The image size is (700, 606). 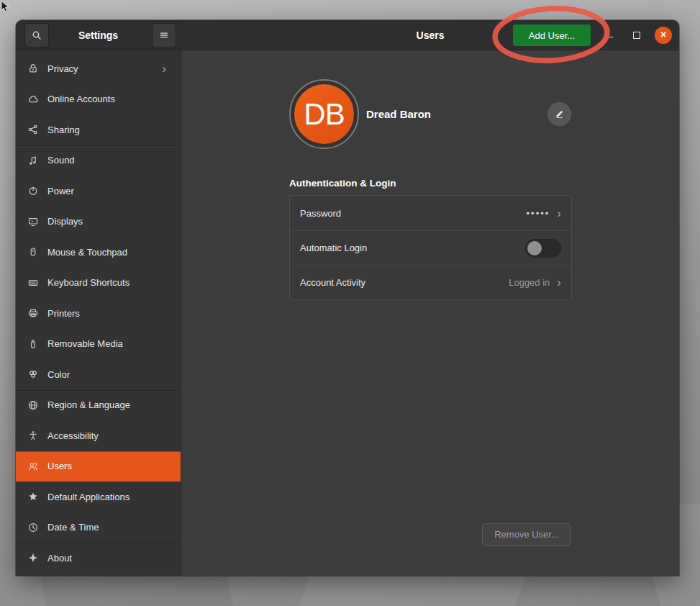 I want to click on sidebar-item-label: Printers, so click(x=109, y=314).